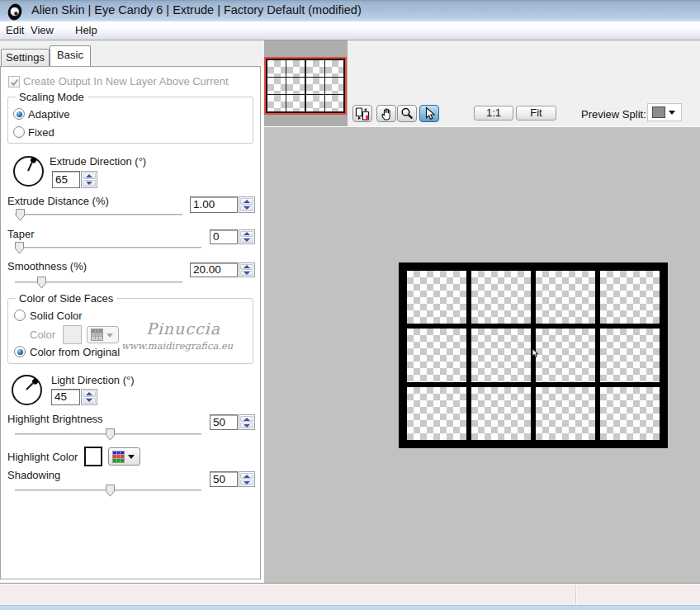 The image size is (700, 610). What do you see at coordinates (119, 457) in the screenshot?
I see `color-grid-icon` at bounding box center [119, 457].